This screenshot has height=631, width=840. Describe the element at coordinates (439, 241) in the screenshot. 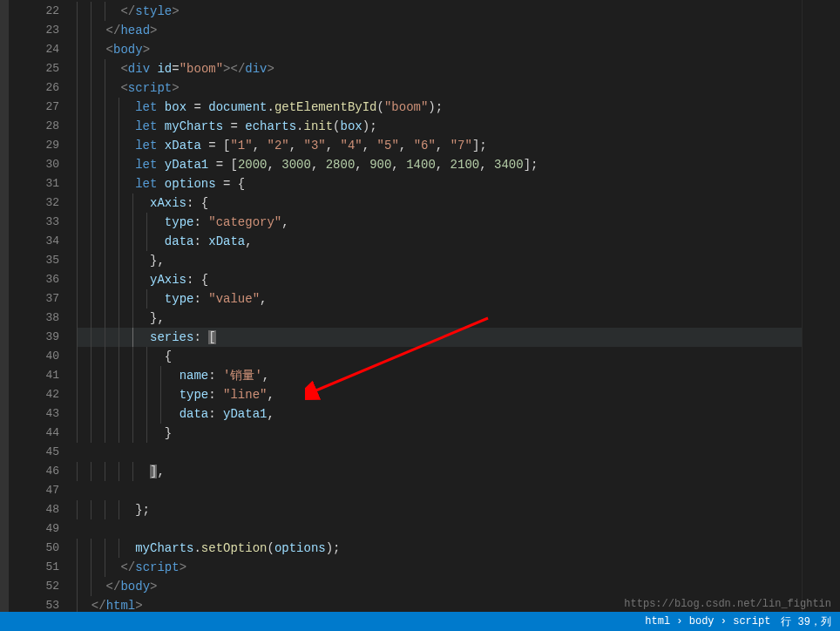

I see `code-line: data: xData,` at that location.